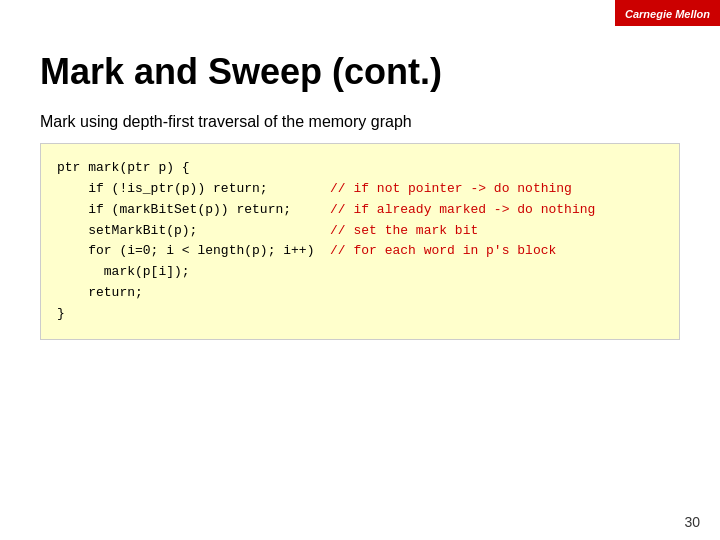  Describe the element at coordinates (194, 210) in the screenshot. I see `code-text: if (markBitSet(p)) return;` at that location.